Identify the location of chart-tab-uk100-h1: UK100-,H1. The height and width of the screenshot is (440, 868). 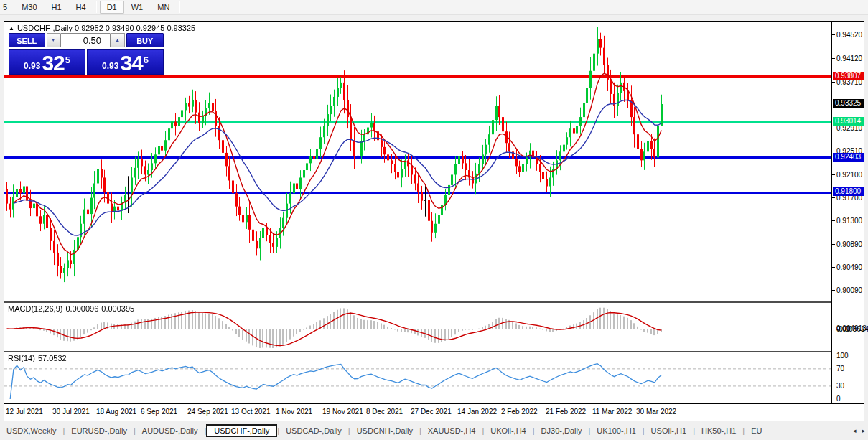
(616, 431).